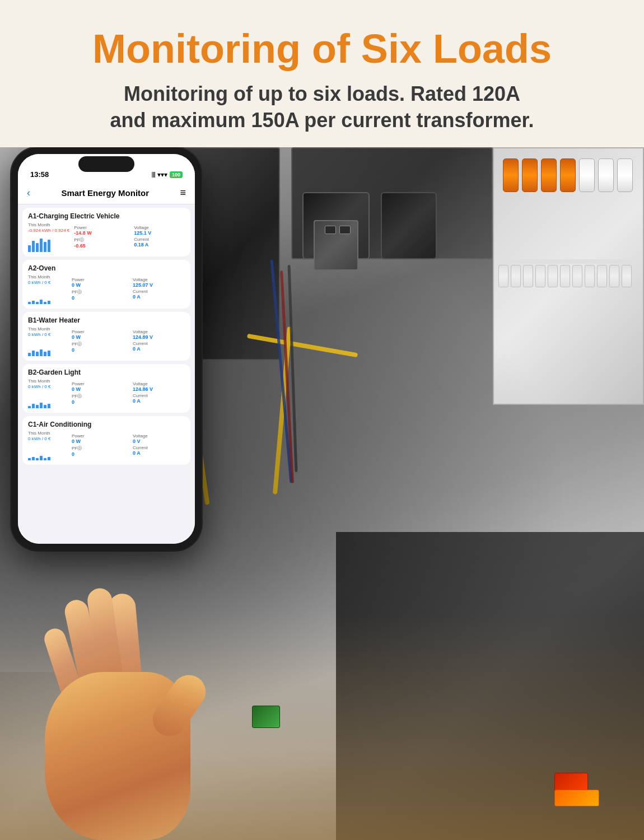 The width and height of the screenshot is (644, 840). I want to click on phone-frame: 13:58 |||| ▾▾▾ 100 ‹ Smart Energy Monito…, so click(106, 349).